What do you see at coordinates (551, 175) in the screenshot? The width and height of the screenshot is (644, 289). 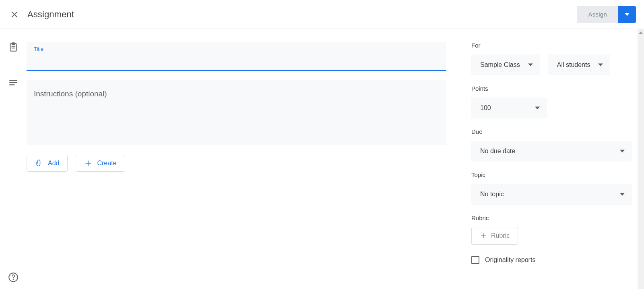 I see `topic-label: Topic` at bounding box center [551, 175].